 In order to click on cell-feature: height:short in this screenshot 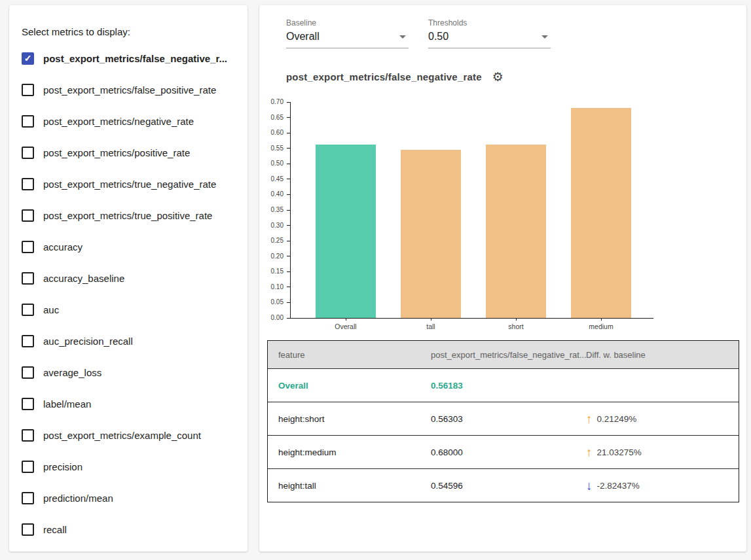, I will do `click(301, 419)`.